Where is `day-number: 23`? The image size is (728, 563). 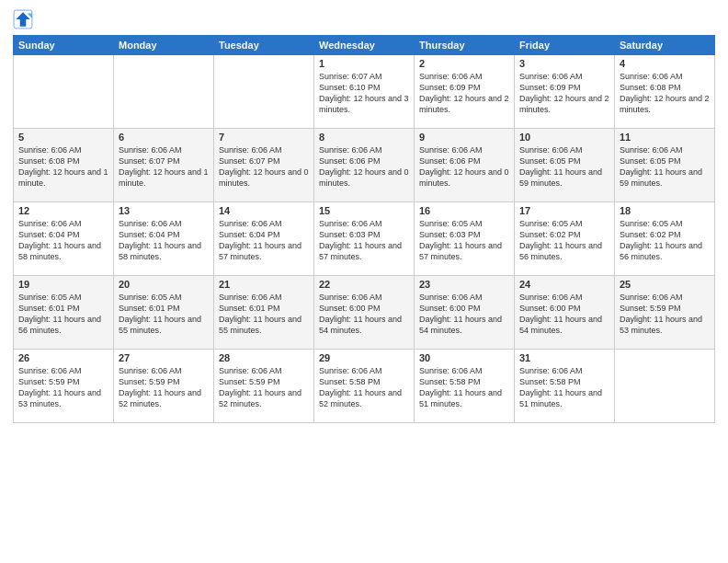
day-number: 23 is located at coordinates (464, 284).